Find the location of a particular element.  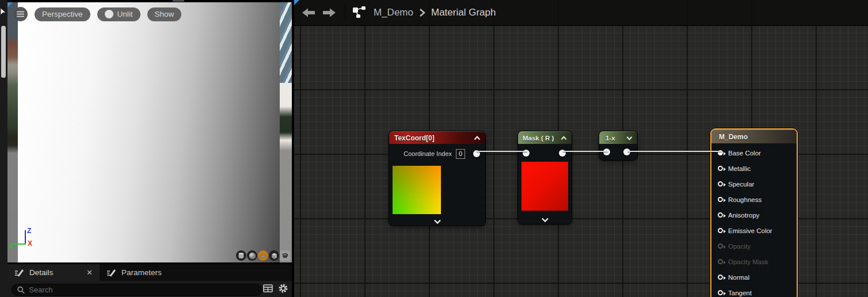

pin-row-opacity-mask: Opacity Mask is located at coordinates (754, 261).